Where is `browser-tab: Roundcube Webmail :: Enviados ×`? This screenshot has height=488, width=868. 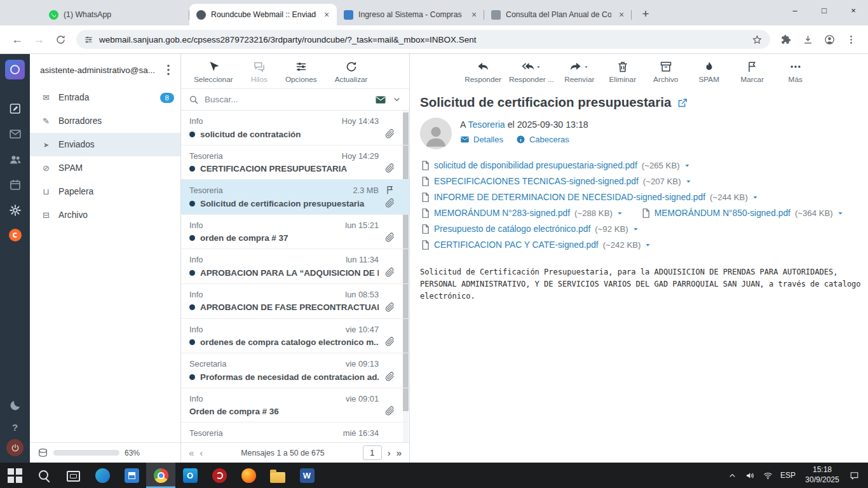 browser-tab: Roundcube Webmail :: Enviados × is located at coordinates (263, 15).